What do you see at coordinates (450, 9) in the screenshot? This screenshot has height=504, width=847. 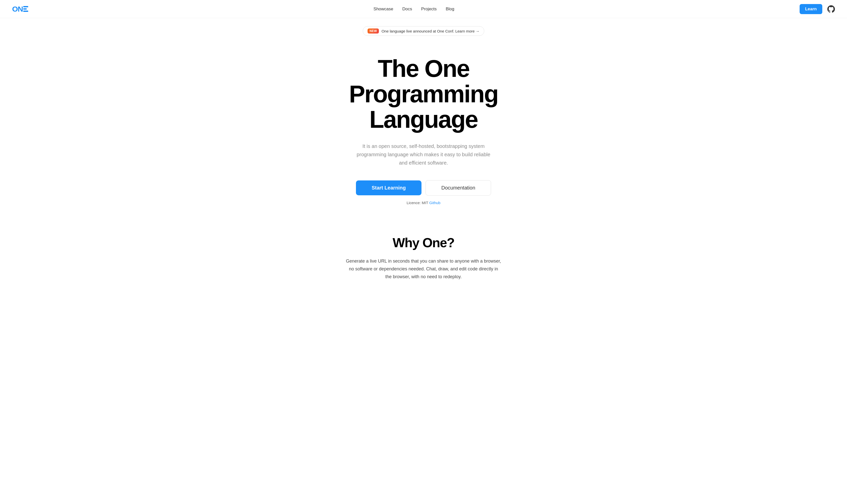 I see `nav-link-blog: Blog` at bounding box center [450, 9].